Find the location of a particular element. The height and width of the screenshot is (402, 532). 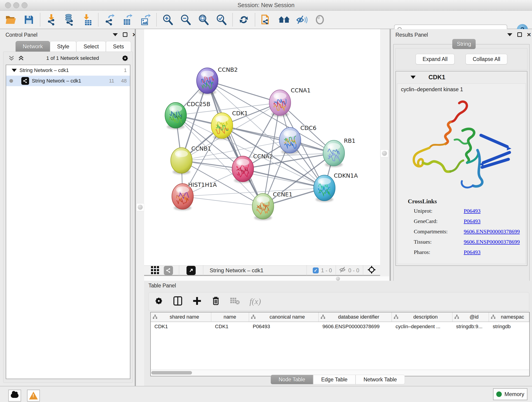

right-divider is located at coordinates (390, 155).